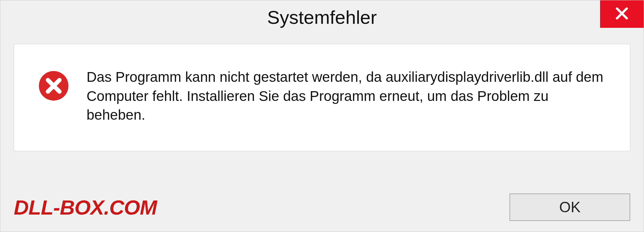 This screenshot has height=232, width=644. Describe the element at coordinates (622, 14) in the screenshot. I see `close-button` at that location.